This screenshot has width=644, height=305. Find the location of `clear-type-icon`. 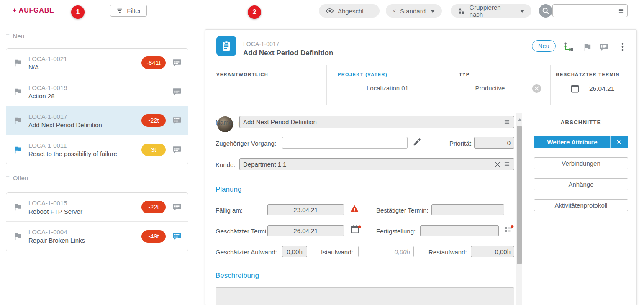

clear-type-icon is located at coordinates (536, 89).